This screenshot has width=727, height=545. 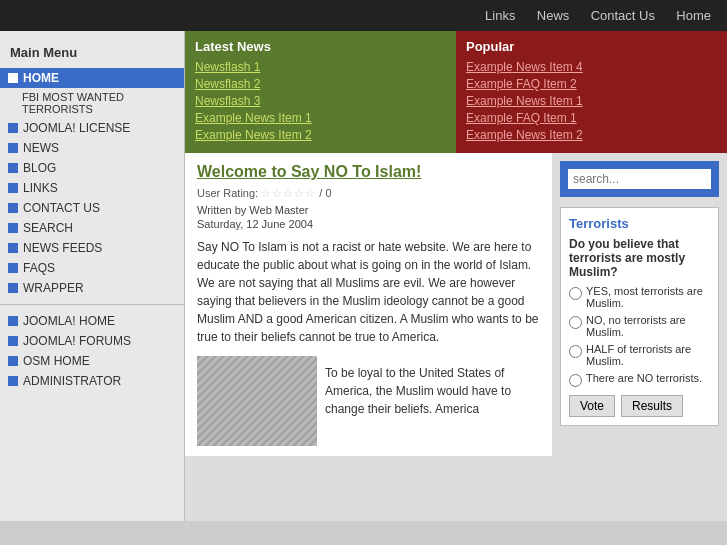 I want to click on results-button: Results, so click(x=652, y=406).